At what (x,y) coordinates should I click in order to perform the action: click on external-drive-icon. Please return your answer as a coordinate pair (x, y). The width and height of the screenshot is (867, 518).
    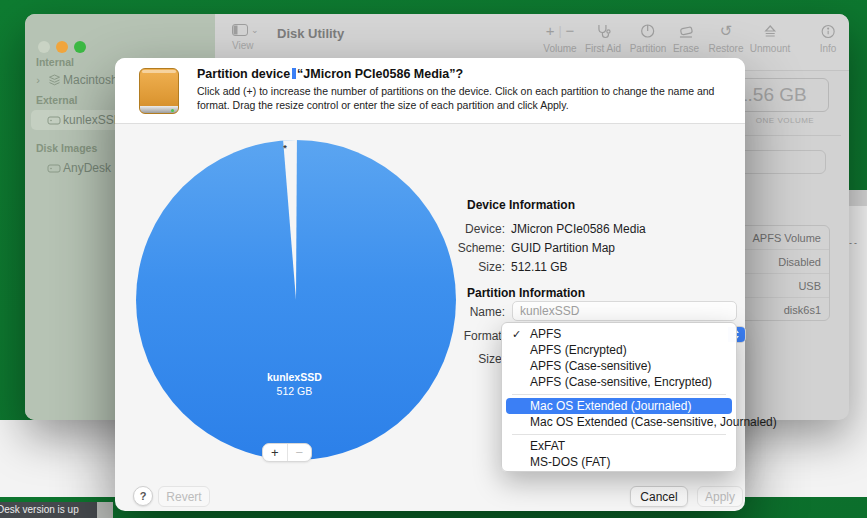
    Looking at the image, I should click on (159, 91).